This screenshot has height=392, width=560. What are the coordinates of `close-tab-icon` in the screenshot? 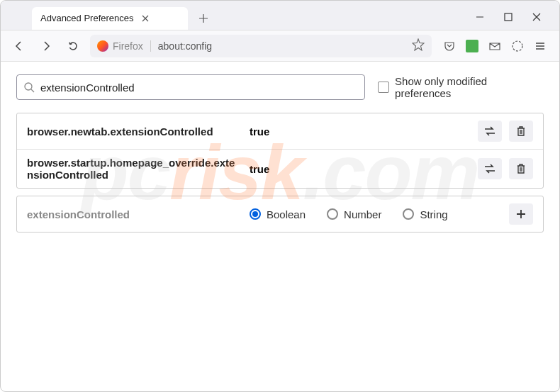 It's located at (145, 18).